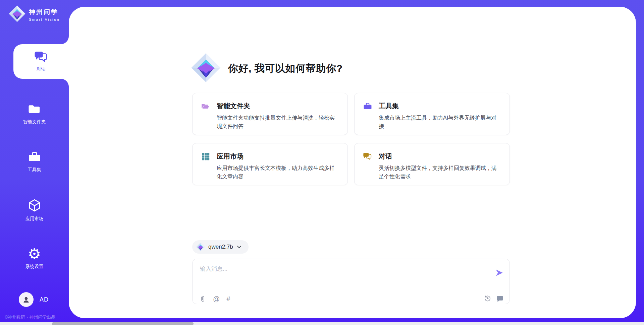  Describe the element at coordinates (34, 114) in the screenshot. I see `sidebar-item-smart-folder: 智能文件夹` at that location.